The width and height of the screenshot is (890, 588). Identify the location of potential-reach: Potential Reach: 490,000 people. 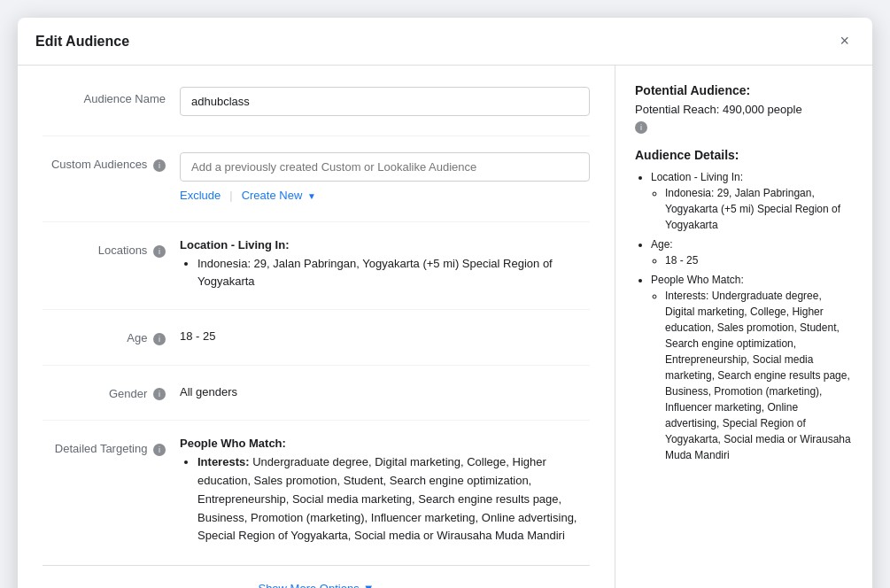
(744, 110).